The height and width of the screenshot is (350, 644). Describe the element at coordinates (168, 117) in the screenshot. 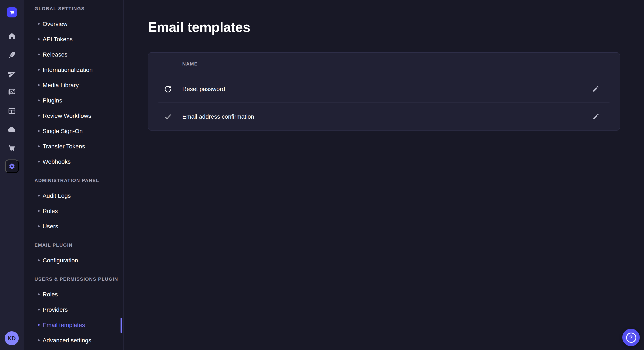

I see `check-icon` at that location.